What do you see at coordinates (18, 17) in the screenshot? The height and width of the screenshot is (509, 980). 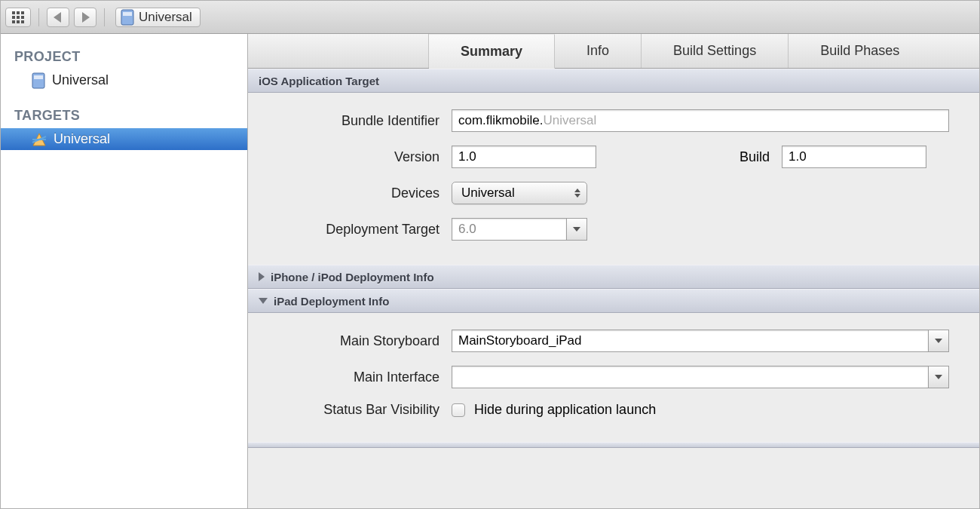 I see `related-items-button` at bounding box center [18, 17].